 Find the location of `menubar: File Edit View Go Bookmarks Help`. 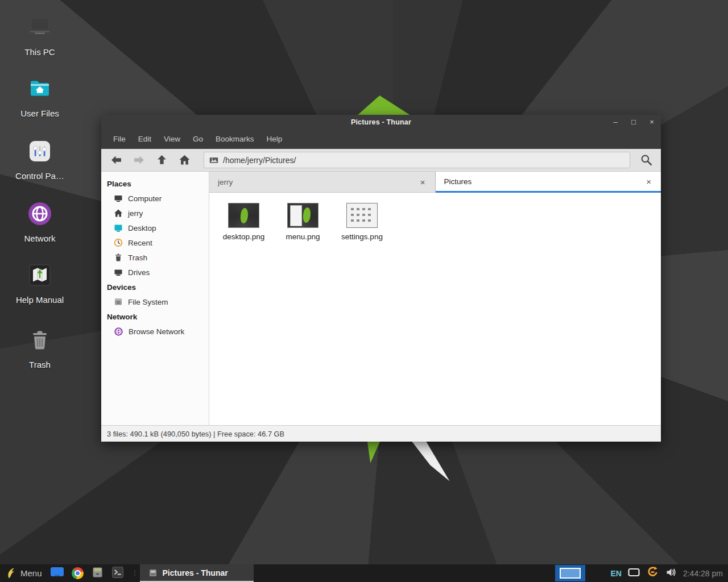

menubar: File Edit View Go Bookmarks Help is located at coordinates (381, 139).